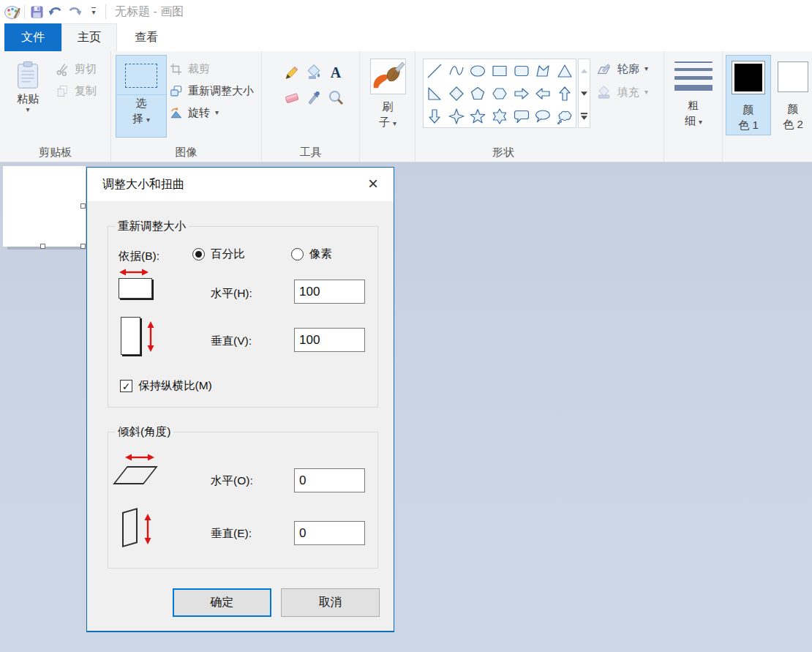 The width and height of the screenshot is (812, 652). I want to click on save-button, so click(37, 12).